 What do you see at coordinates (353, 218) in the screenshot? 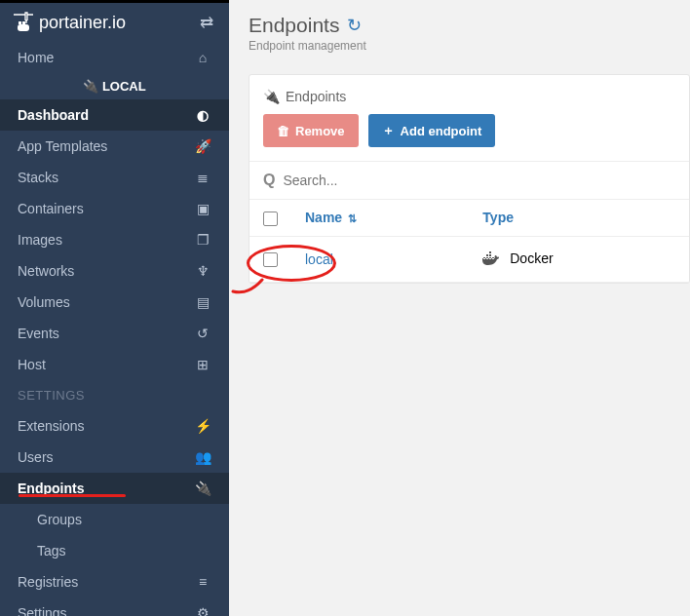
I see `sort-icon: ⇅` at bounding box center [353, 218].